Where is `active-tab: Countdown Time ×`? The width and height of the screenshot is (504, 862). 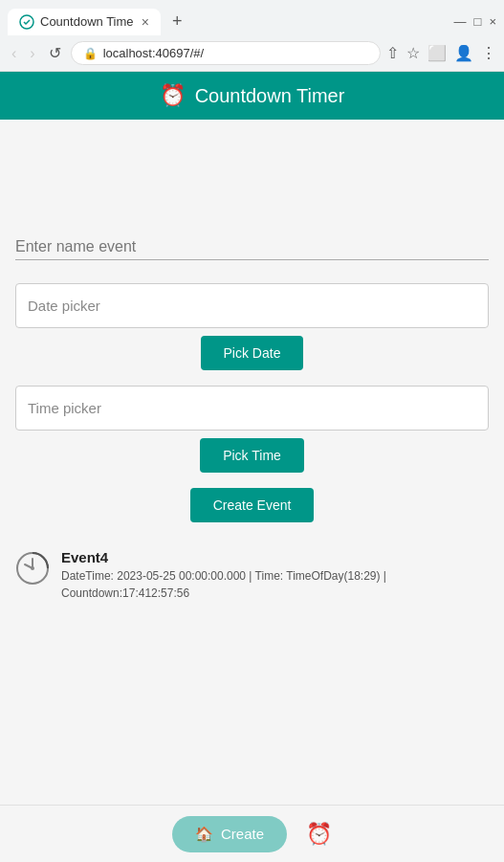
active-tab: Countdown Time × is located at coordinates (84, 22).